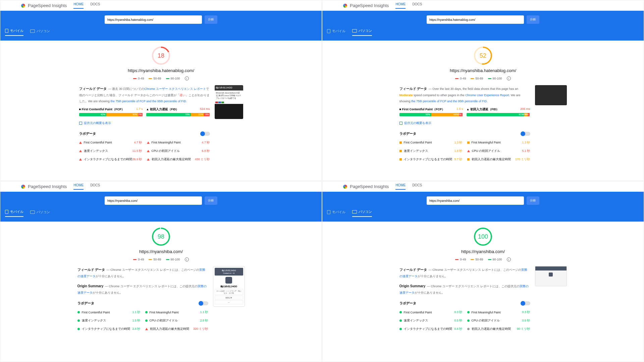  What do you see at coordinates (499, 160) in the screenshot?
I see `lab-metric-row: 初回入力遅延の最大推定時間 170 ミリ秒` at bounding box center [499, 160].